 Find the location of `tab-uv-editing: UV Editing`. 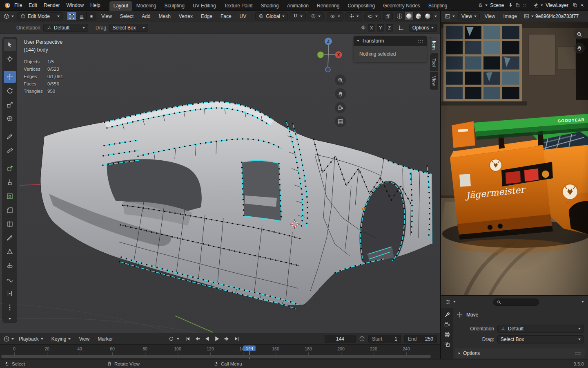

tab-uv-editing: UV Editing is located at coordinates (204, 6).